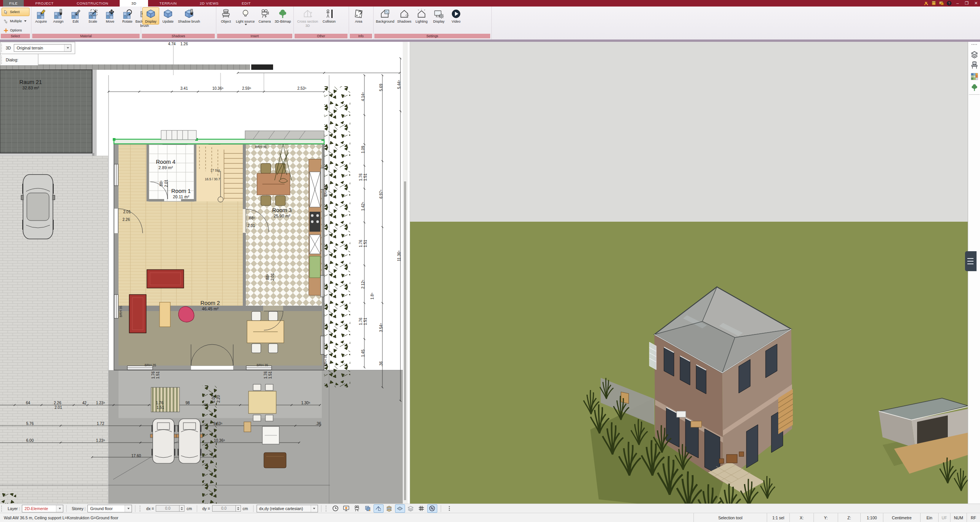 This screenshot has height=522, width=980. What do you see at coordinates (957, 3) in the screenshot?
I see `minimize-button: –` at bounding box center [957, 3].